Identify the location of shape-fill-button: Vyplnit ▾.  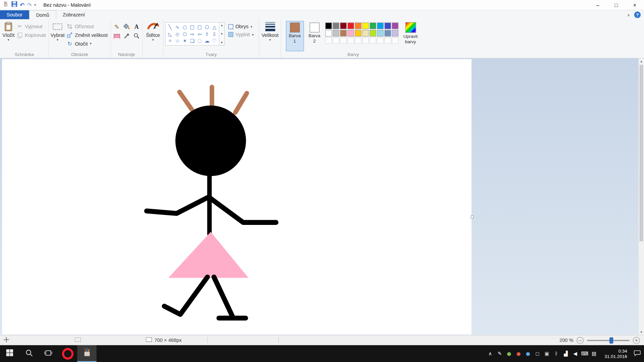
(241, 34).